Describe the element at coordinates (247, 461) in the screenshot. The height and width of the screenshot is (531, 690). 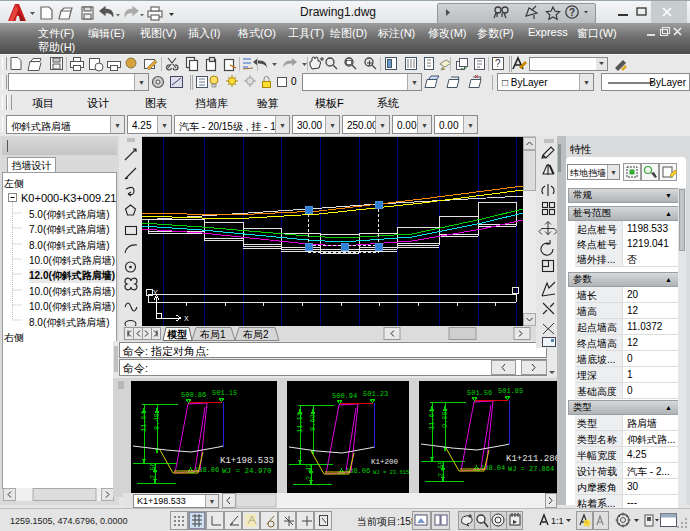
I see `svg-text: K1+198.533` at that location.